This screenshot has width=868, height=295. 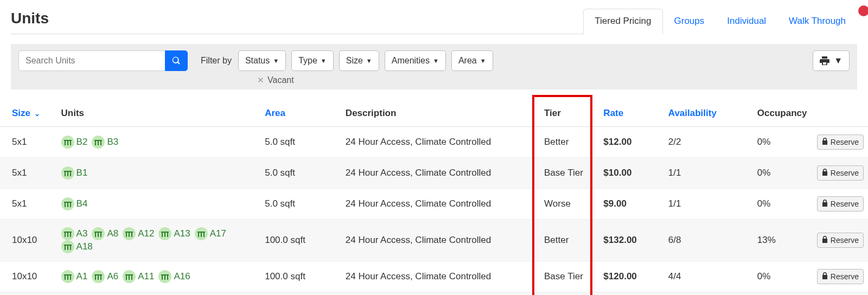 I want to click on chevron-down-icon: ⌄, so click(x=37, y=114).